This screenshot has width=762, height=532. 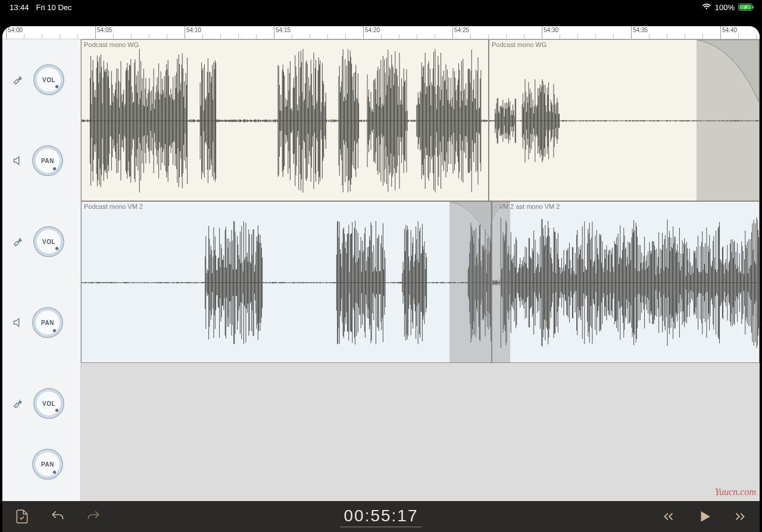 I want to click on status-date: Fri 10 Dec, so click(x=54, y=7).